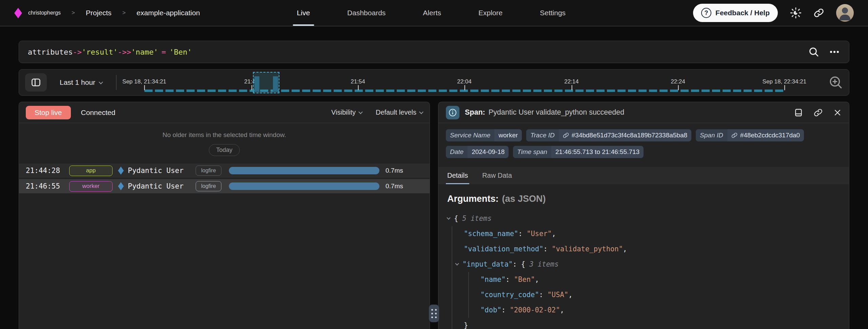 The width and height of the screenshot is (868, 329). Describe the element at coordinates (644, 218) in the screenshot. I see `json-root-line: 5 items` at that location.